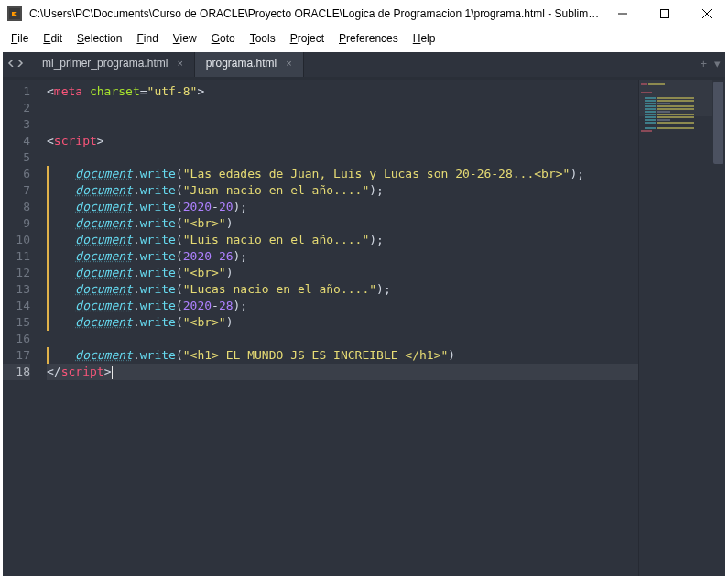  What do you see at coordinates (20, 38) in the screenshot?
I see `menu-file: File` at bounding box center [20, 38].